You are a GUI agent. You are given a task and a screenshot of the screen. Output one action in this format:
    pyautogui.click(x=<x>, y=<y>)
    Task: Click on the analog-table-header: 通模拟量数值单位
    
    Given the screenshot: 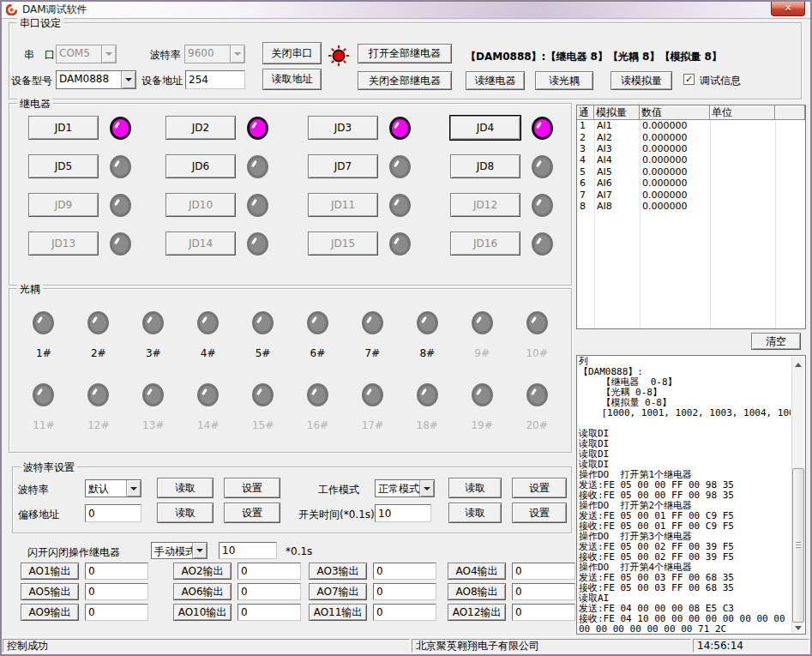 What is the action you would take?
    pyautogui.click(x=691, y=113)
    